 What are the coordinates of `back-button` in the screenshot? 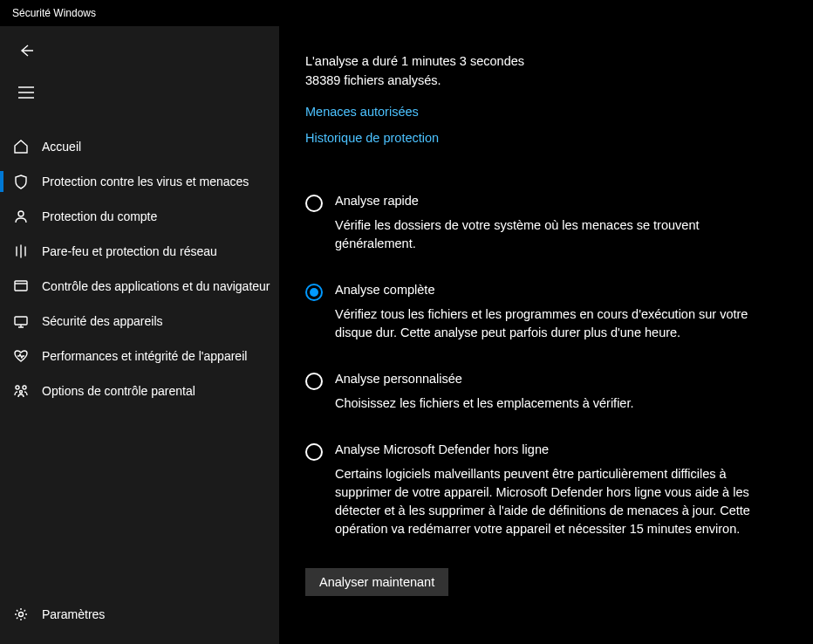 It's located at (26, 51).